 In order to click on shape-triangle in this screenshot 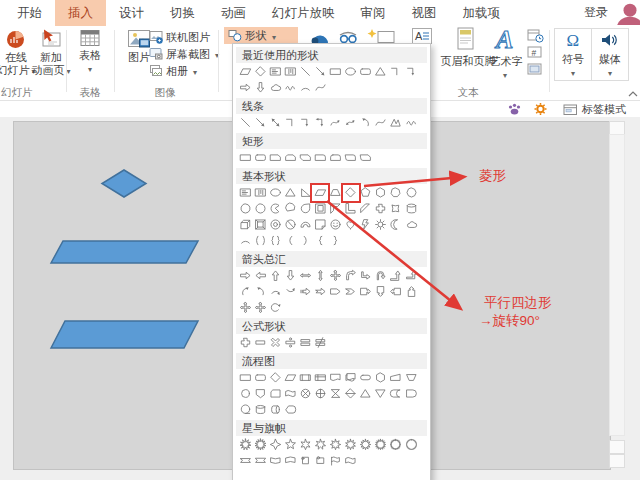, I will do `click(381, 72)`.